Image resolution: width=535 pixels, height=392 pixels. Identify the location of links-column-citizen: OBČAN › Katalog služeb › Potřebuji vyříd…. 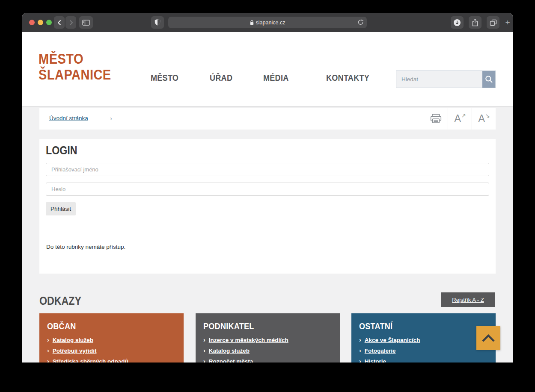
(111, 338).